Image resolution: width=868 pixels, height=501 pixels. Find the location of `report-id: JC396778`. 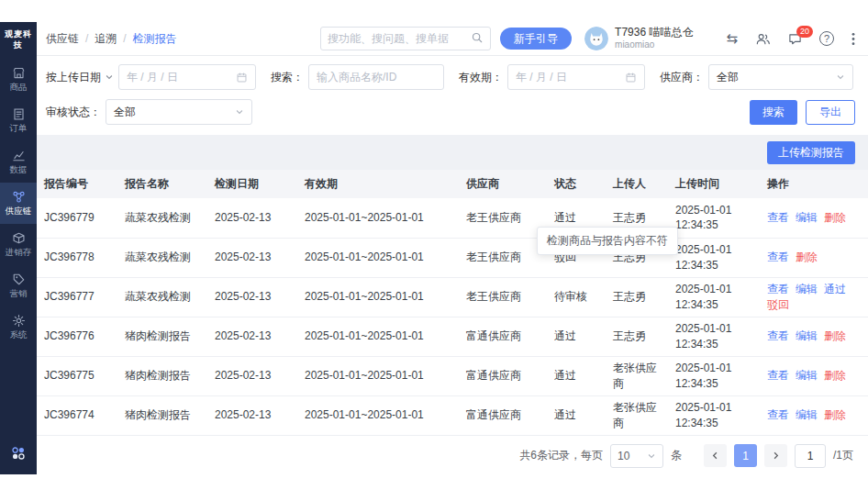

report-id: JC396778 is located at coordinates (77, 257).